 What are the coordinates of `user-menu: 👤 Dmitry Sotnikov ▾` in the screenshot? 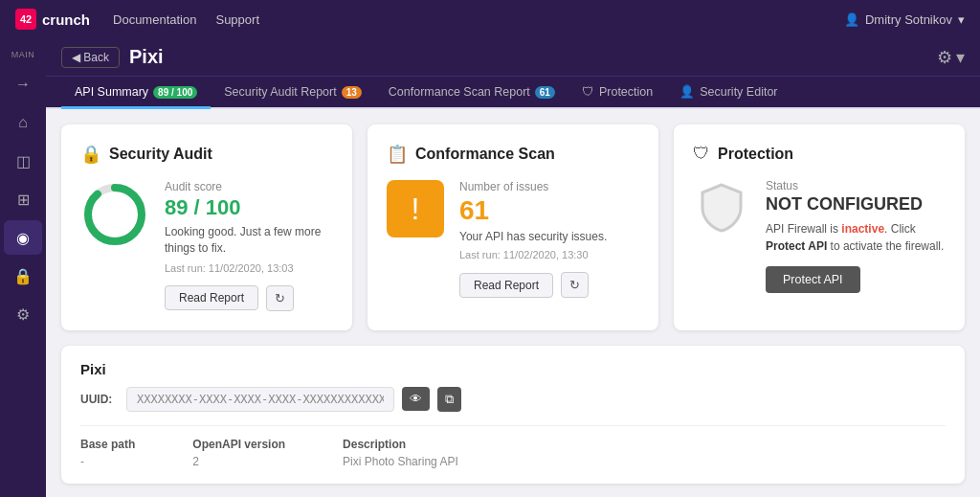 It's located at (904, 19).